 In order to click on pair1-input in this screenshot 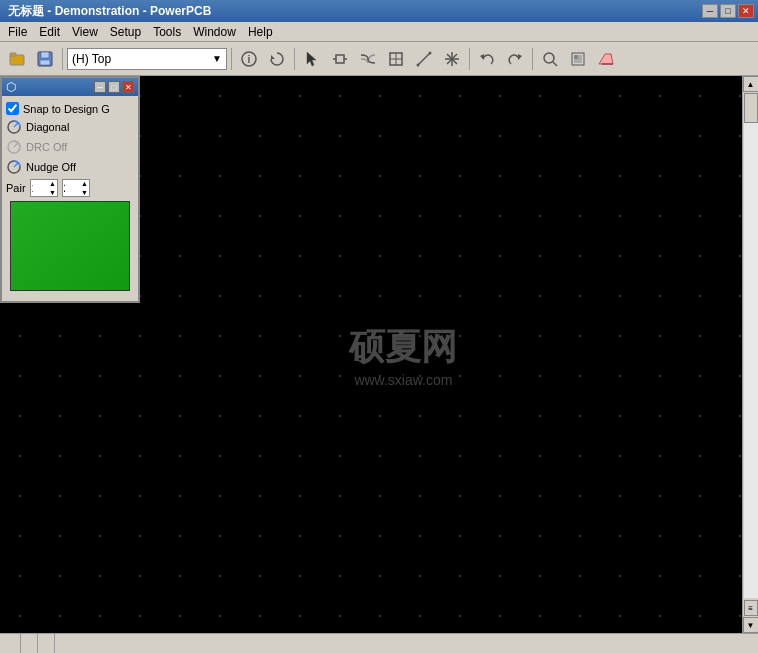, I will do `click(40, 188)`.